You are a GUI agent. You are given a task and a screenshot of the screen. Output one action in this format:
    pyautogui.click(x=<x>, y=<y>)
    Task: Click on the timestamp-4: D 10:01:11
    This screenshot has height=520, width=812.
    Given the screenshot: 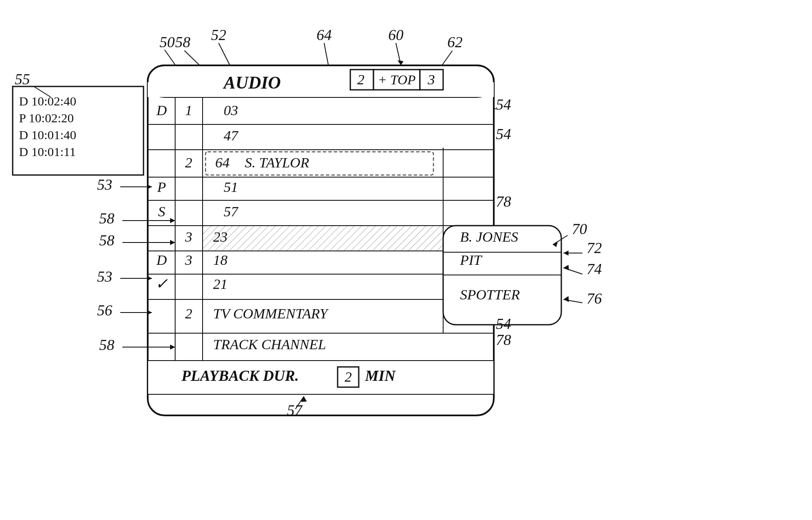 What is the action you would take?
    pyautogui.click(x=47, y=152)
    